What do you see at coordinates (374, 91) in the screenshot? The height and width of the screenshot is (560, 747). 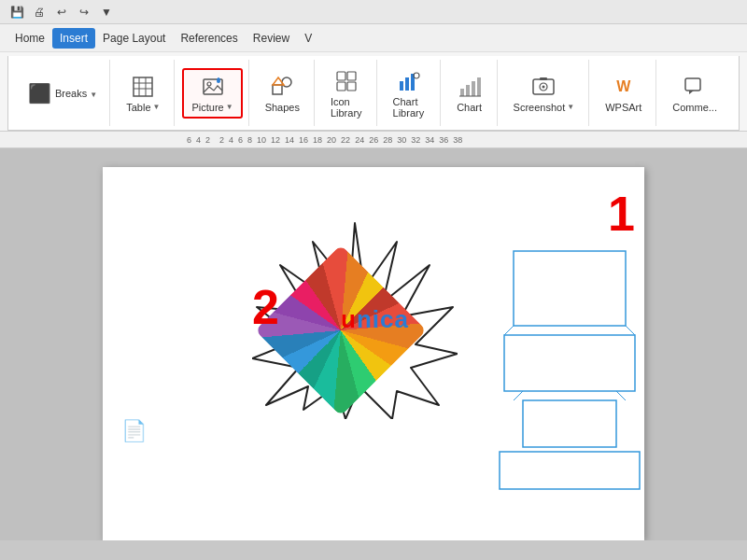 I see `ribbon: ⬛ Breaks ▼` at bounding box center [374, 91].